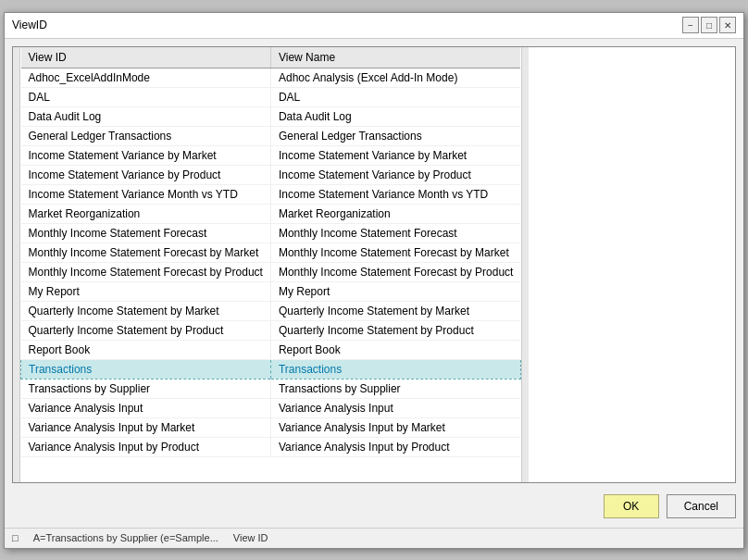  What do you see at coordinates (146, 135) in the screenshot?
I see `cell-view-id: General Ledger Transactions` at bounding box center [146, 135].